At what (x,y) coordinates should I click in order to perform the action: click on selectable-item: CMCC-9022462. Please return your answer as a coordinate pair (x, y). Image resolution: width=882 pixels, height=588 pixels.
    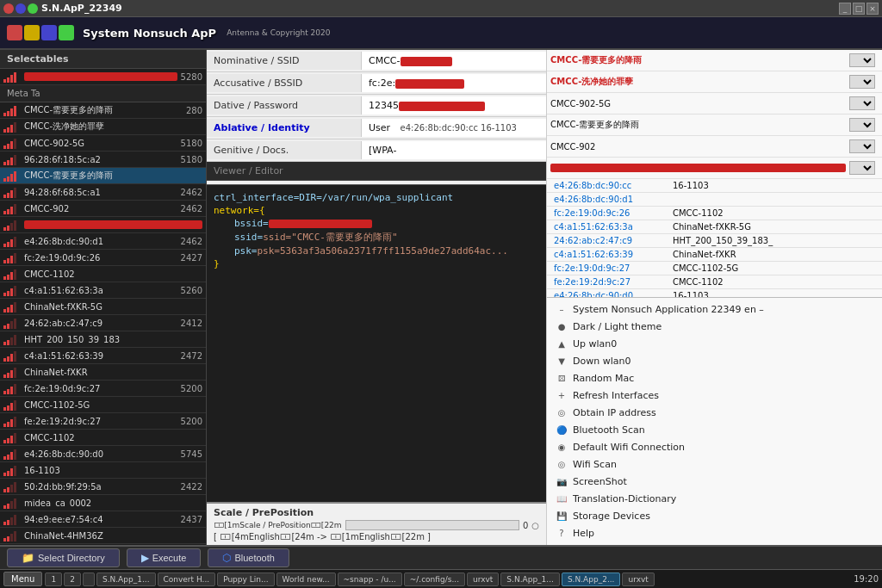
    Looking at the image, I should click on (103, 208).